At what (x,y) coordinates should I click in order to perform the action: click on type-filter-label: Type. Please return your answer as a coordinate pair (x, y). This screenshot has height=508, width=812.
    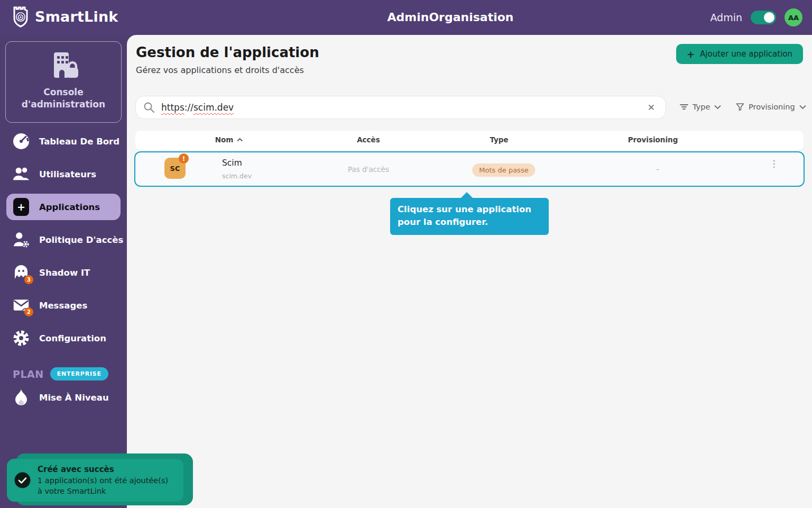
    Looking at the image, I should click on (701, 107).